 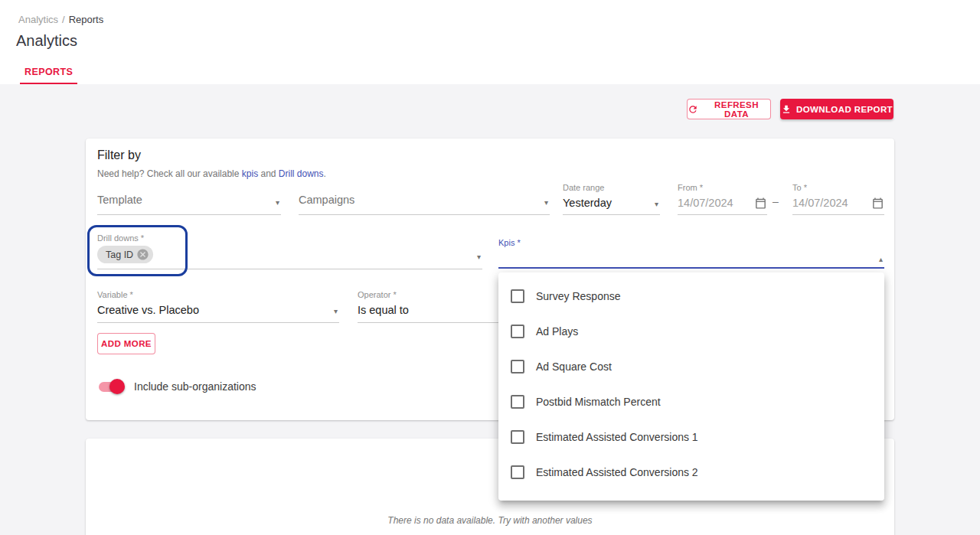 I want to click on drilldowns-link: Drill downs, so click(x=302, y=174).